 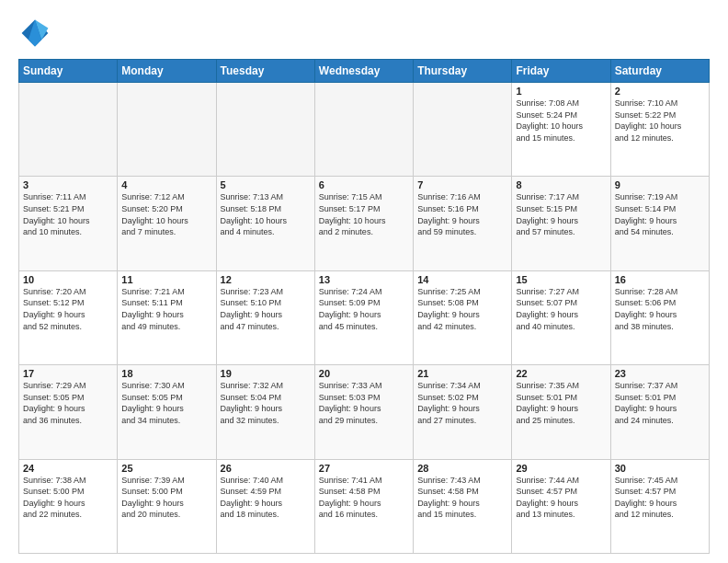 I want to click on day-cell: 16Sunrise: 7:28 AM Sunset: 5:06 PM Dayli…, so click(x=660, y=317).